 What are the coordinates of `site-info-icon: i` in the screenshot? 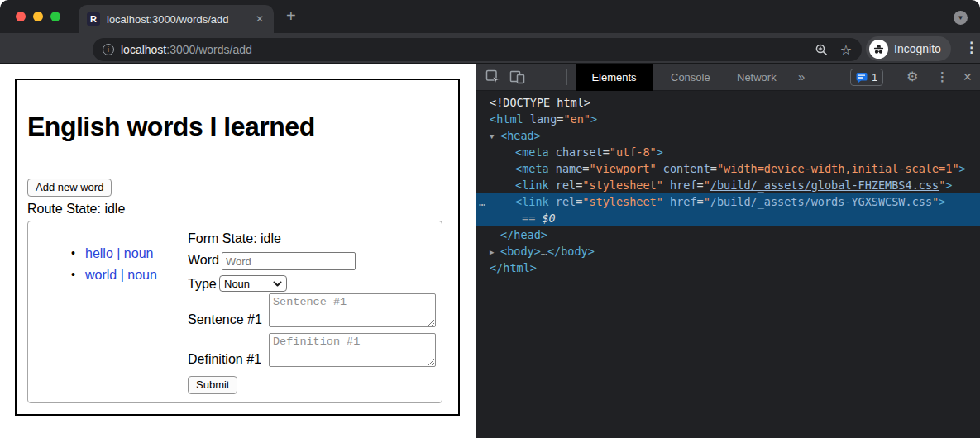 It's located at (108, 50).